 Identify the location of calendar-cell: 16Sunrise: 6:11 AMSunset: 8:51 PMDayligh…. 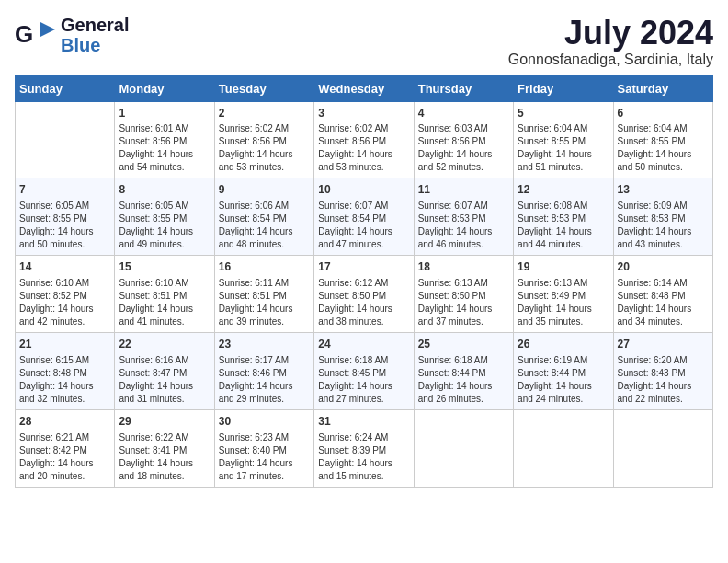
(264, 294).